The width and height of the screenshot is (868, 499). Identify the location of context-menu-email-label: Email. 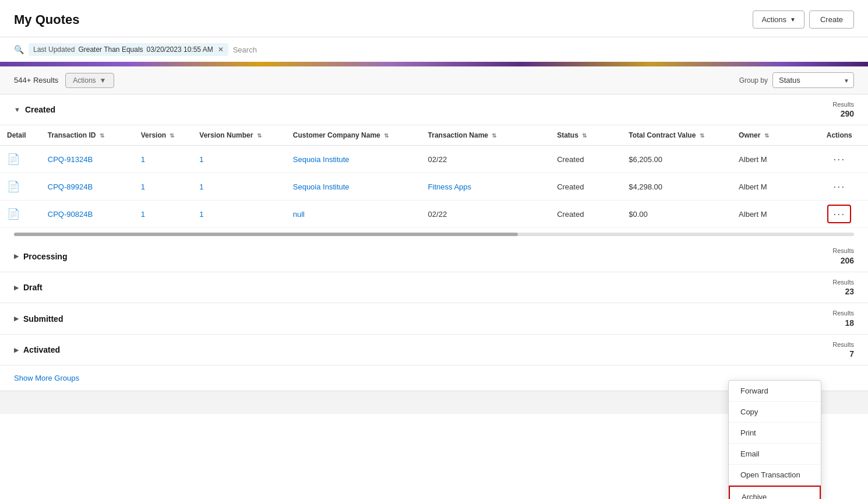
(750, 454).